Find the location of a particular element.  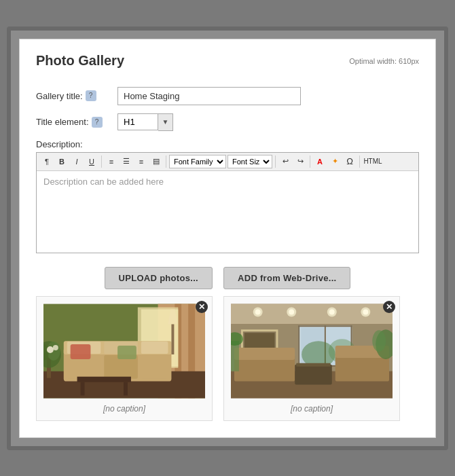

description-label: Description: is located at coordinates (228, 144).